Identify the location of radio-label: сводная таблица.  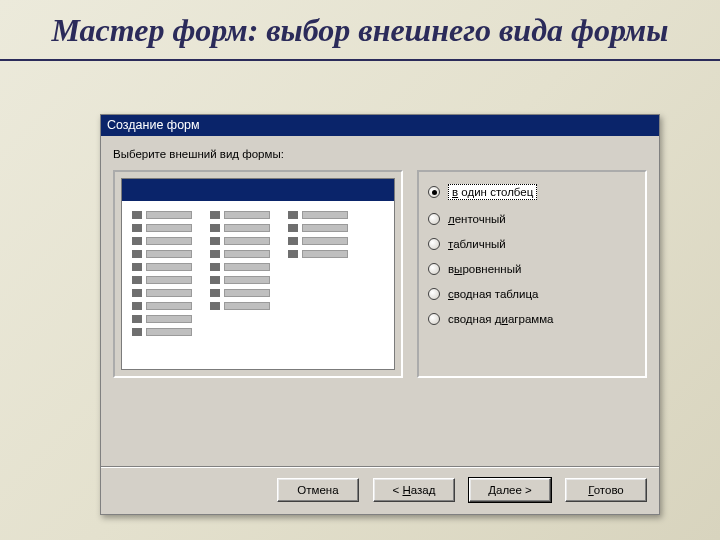
(493, 294).